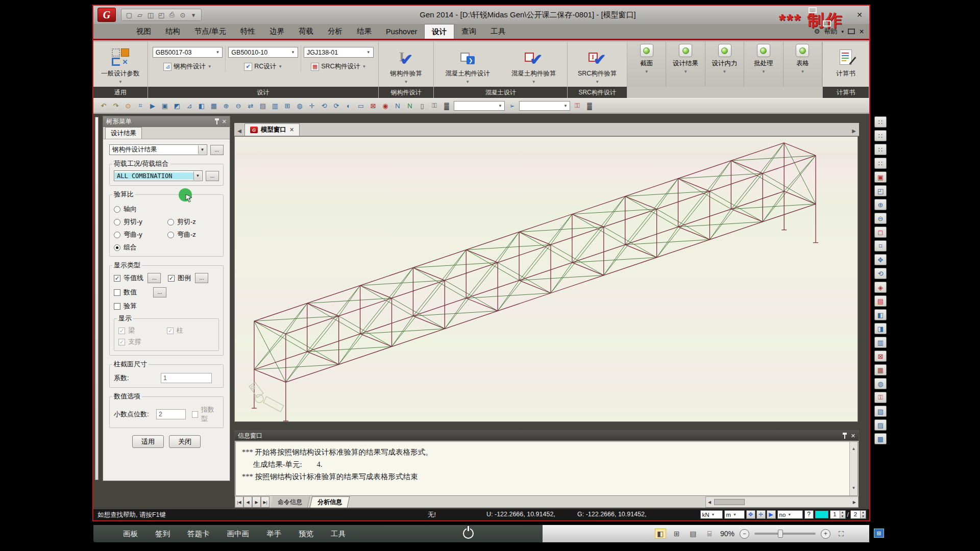 This screenshot has width=980, height=551. Describe the element at coordinates (851, 32) in the screenshot. I see `restore-window-icon` at that location.